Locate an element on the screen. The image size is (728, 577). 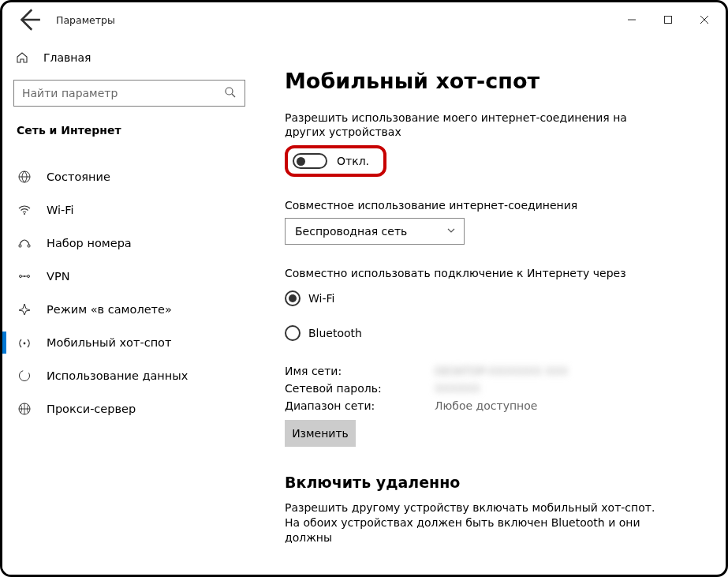
share-connection-dropdown: Беспроводная сеть is located at coordinates (375, 231).